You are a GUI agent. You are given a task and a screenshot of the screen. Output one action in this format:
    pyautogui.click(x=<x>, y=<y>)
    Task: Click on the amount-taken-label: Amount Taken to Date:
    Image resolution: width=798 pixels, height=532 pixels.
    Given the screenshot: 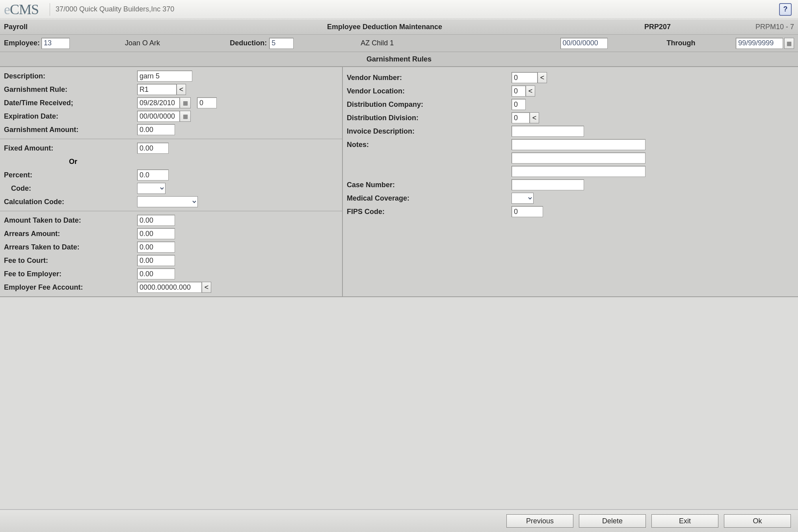 What is the action you would take?
    pyautogui.click(x=69, y=221)
    